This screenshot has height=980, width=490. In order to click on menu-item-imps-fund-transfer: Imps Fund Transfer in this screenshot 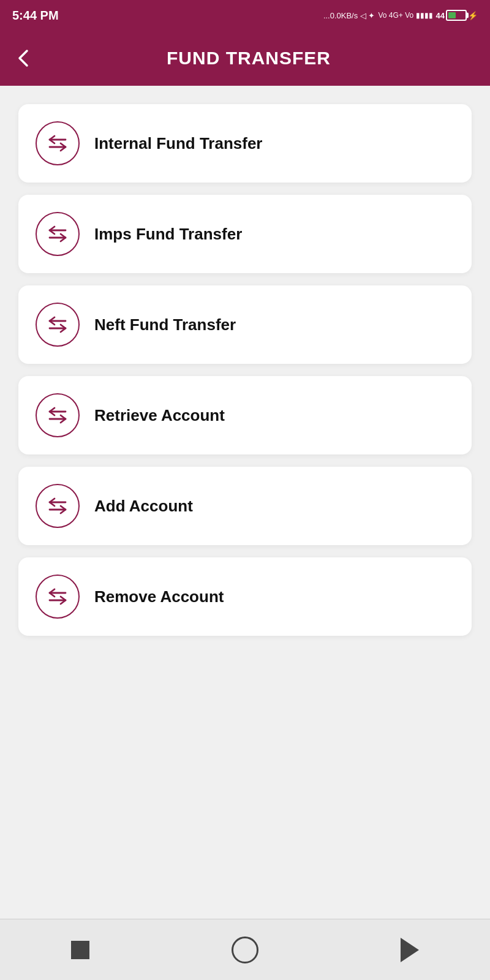, I will do `click(245, 234)`.